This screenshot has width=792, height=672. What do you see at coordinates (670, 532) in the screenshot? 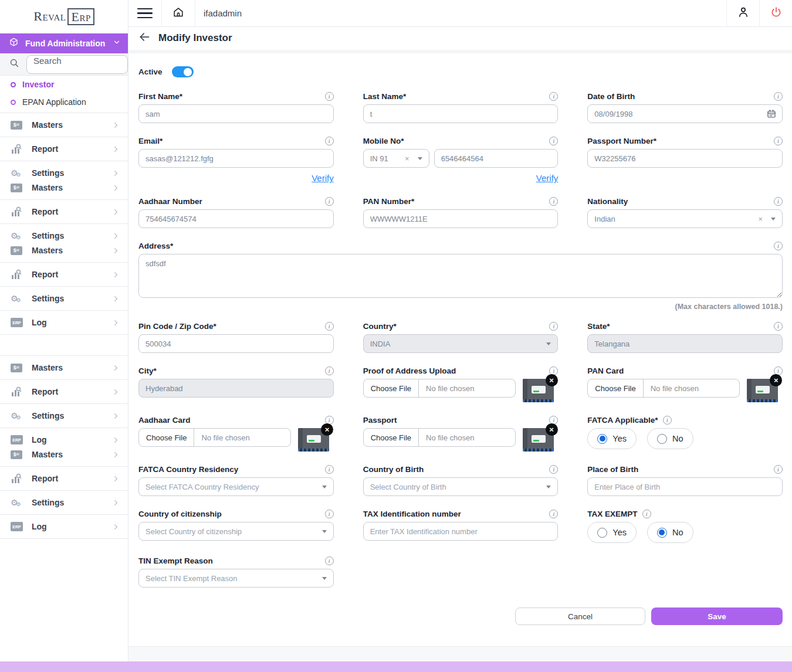
I see `tax-exempt-no-radio: No` at bounding box center [670, 532].